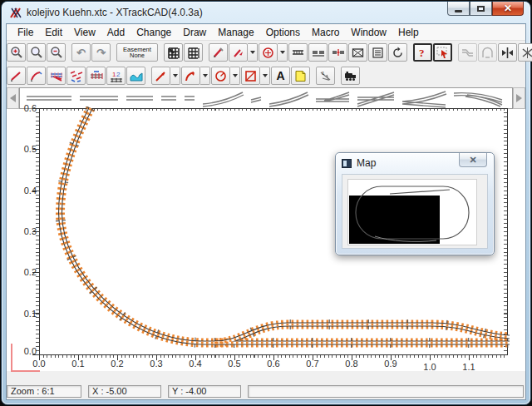 The height and width of the screenshot is (406, 532). What do you see at coordinates (480, 8) in the screenshot?
I see `maximize-icon` at bounding box center [480, 8].